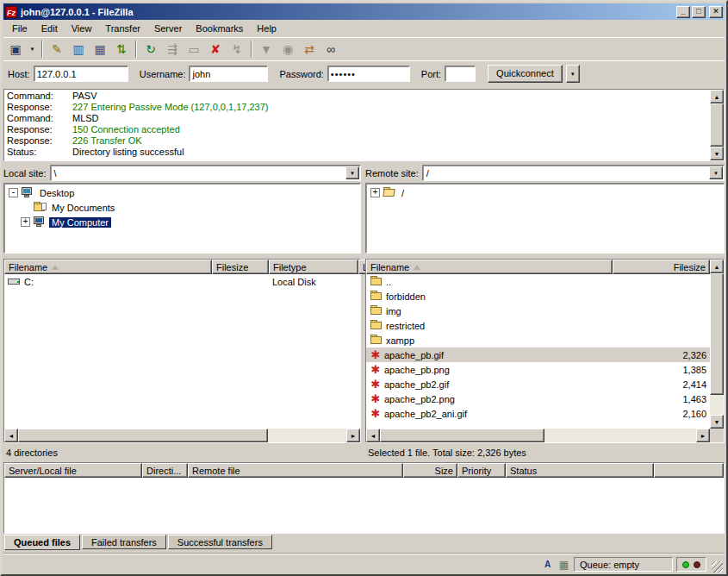  What do you see at coordinates (376, 281) in the screenshot?
I see `folder-icon` at bounding box center [376, 281].